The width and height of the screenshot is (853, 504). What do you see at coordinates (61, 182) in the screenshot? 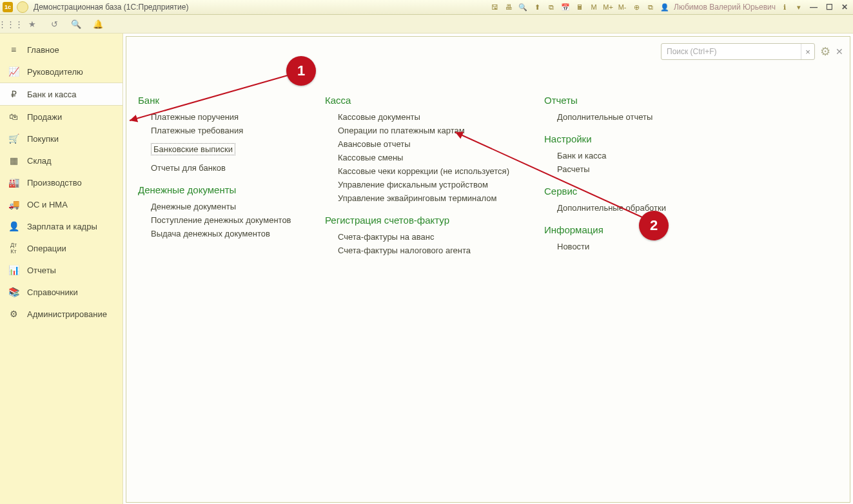
I see `sidebar-item-production: 🏭 Производство` at bounding box center [61, 182].